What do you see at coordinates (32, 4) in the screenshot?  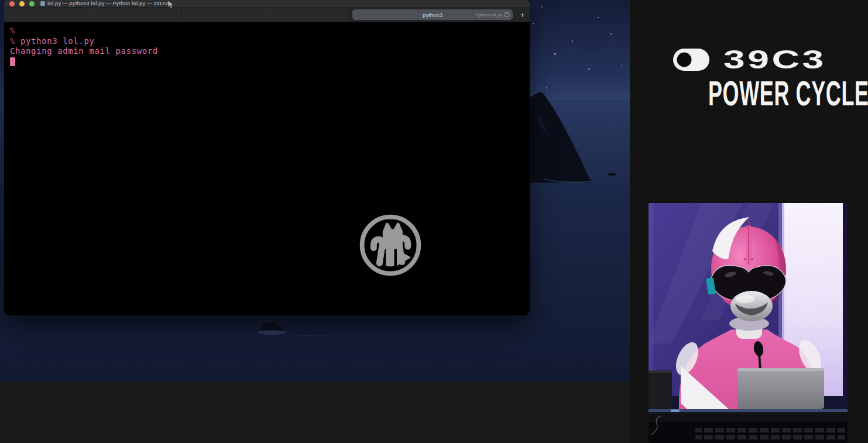 I see `zoom-button` at bounding box center [32, 4].